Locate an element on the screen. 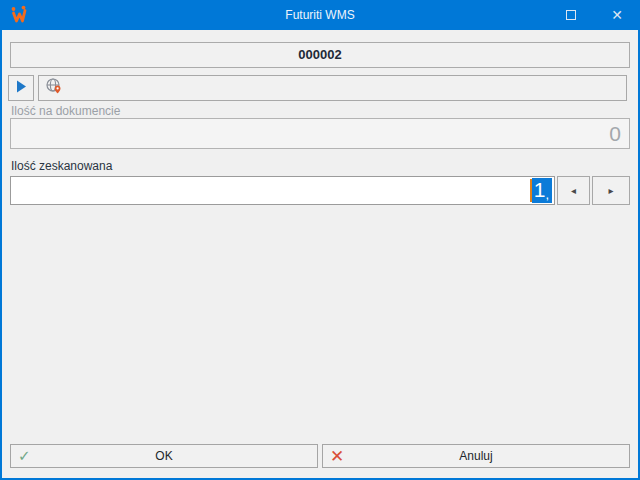 The height and width of the screenshot is (480, 640). arrow-left-icon: ◂ is located at coordinates (574, 190).